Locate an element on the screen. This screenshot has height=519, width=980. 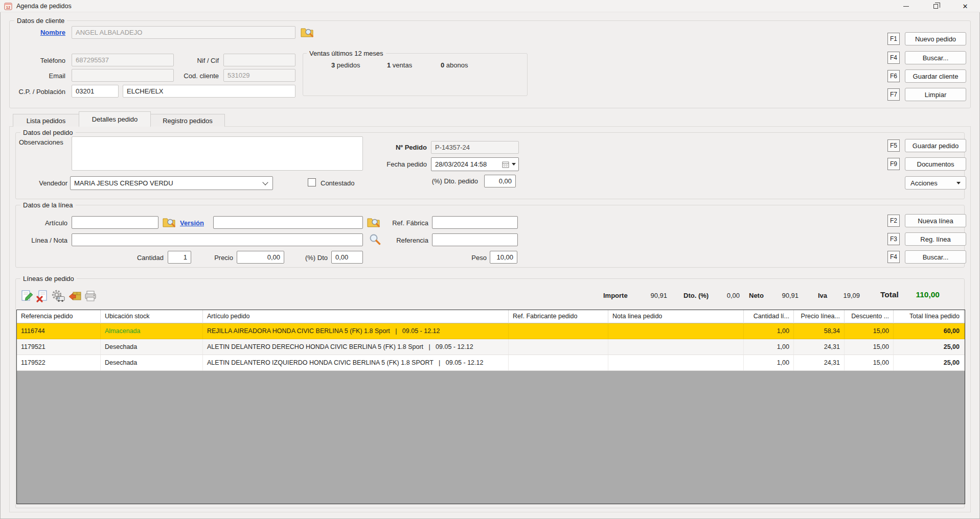
search-icon is located at coordinates (375, 239).